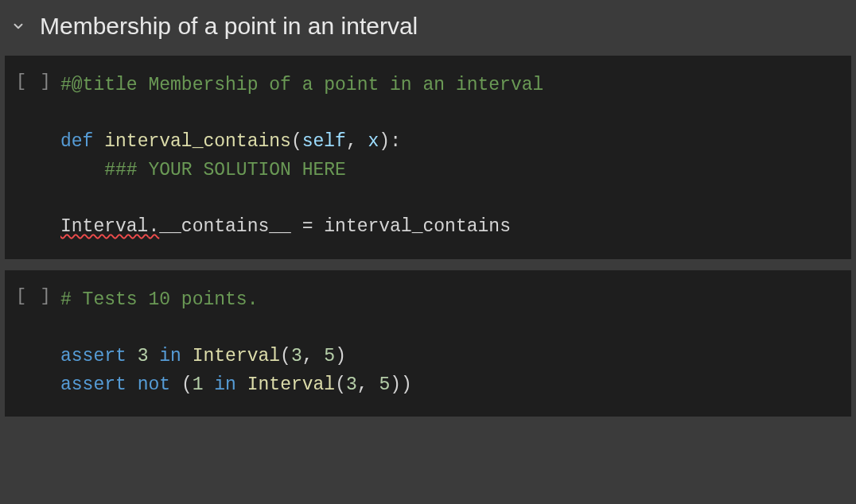  I want to click on code-token: __contains__, so click(225, 227).